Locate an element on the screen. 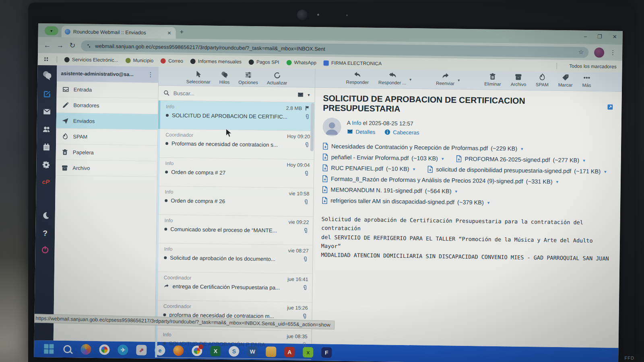  reply-button: Responder is located at coordinates (357, 77).